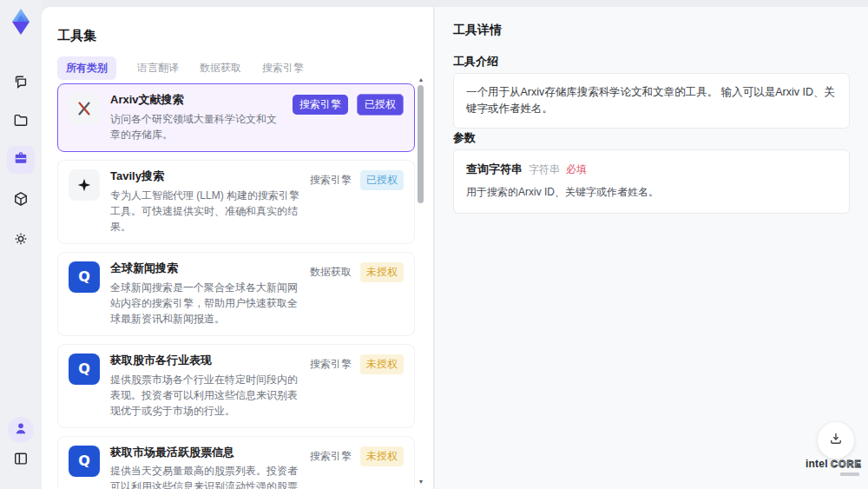 The height and width of the screenshot is (489, 868). I want to click on detail-title: 工具详情, so click(477, 30).